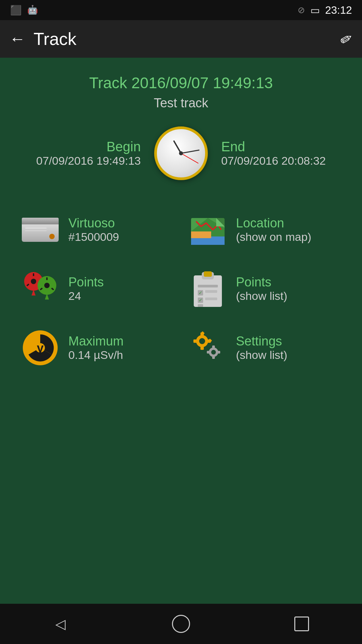  What do you see at coordinates (261, 282) in the screenshot?
I see `points-list-label: Points` at bounding box center [261, 282].